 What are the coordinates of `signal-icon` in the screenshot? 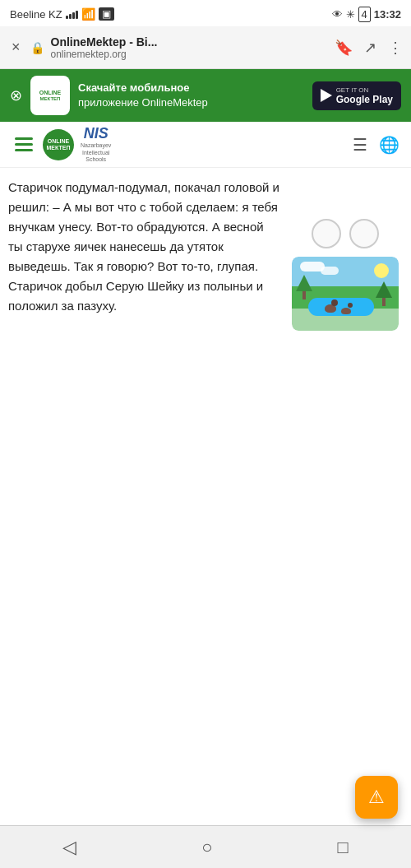 It's located at (72, 14).